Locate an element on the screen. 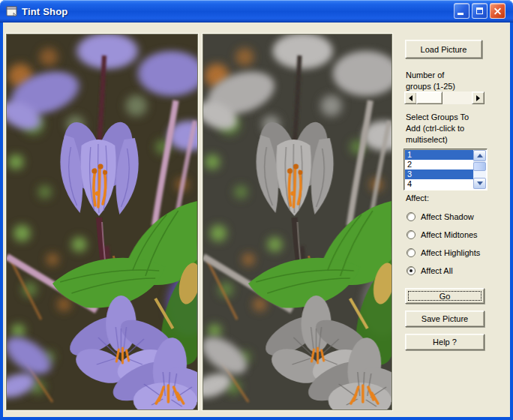 The image size is (513, 420). affect-label: Affect: is located at coordinates (417, 198).